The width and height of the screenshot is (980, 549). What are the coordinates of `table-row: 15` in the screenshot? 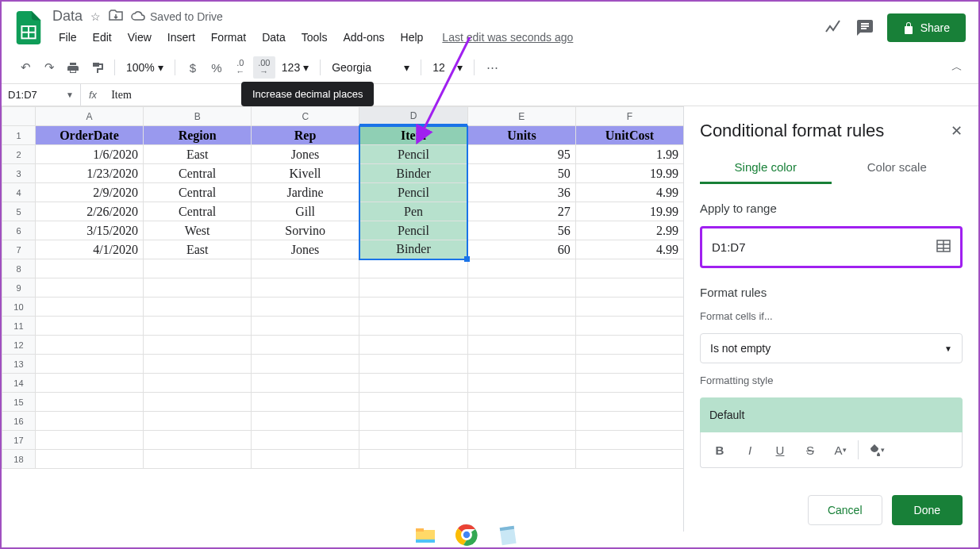 It's located at (343, 402).